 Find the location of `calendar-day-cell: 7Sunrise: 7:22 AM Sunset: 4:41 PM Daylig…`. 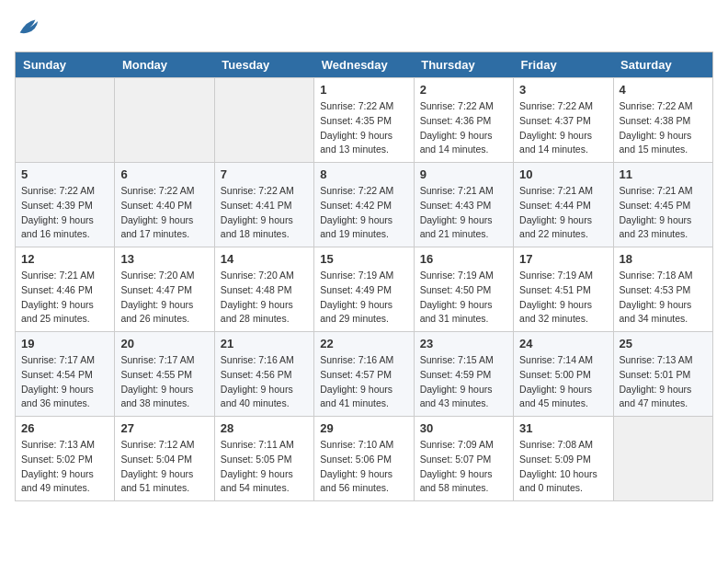

calendar-day-cell: 7Sunrise: 7:22 AM Sunset: 4:41 PM Daylig… is located at coordinates (264, 205).